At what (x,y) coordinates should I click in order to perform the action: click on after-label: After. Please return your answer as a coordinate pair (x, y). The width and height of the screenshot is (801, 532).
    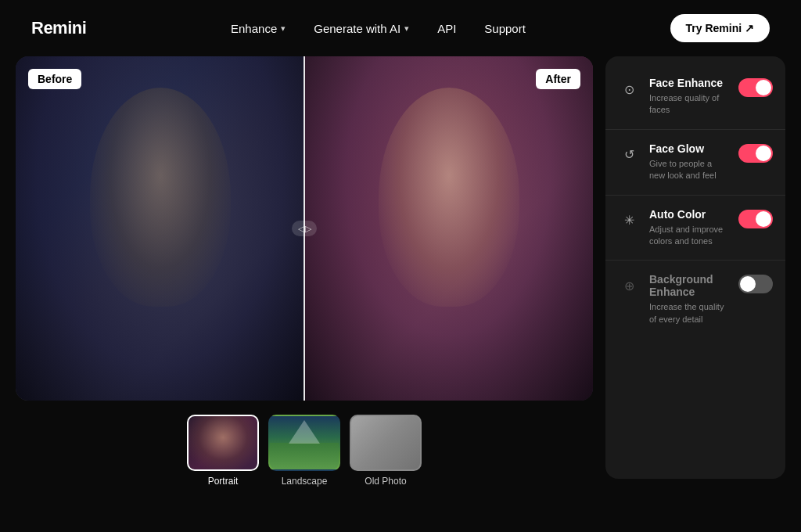
    Looking at the image, I should click on (559, 79).